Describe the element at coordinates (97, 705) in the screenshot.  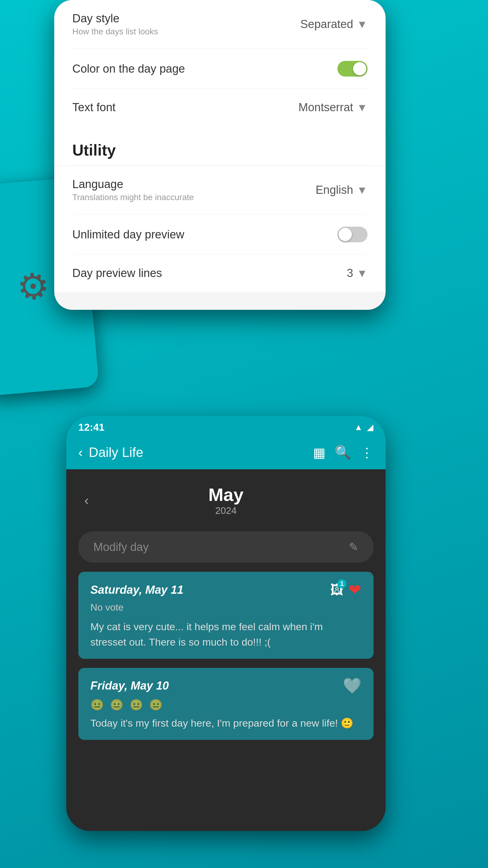
I see `mood-icon-1: 😐` at that location.